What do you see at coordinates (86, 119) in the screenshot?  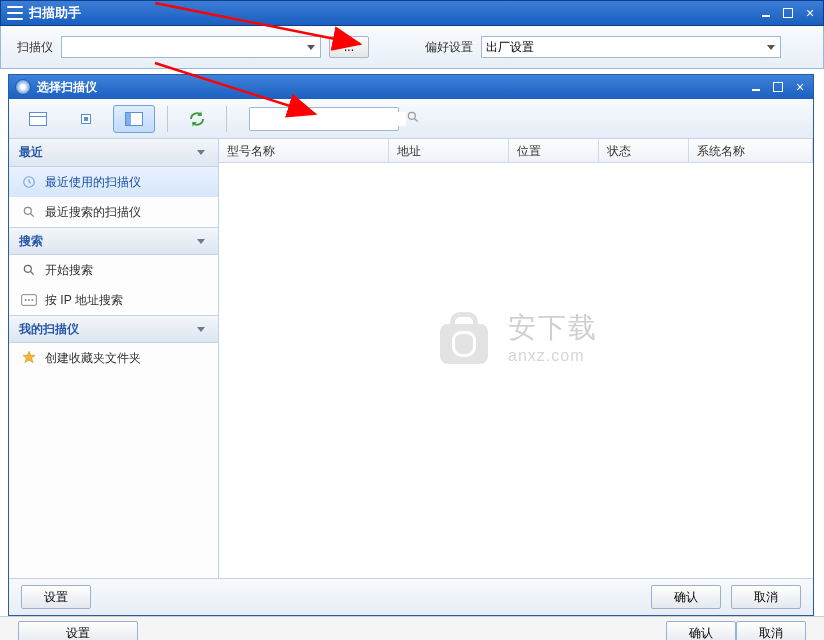 I see `icon-view-icon` at bounding box center [86, 119].